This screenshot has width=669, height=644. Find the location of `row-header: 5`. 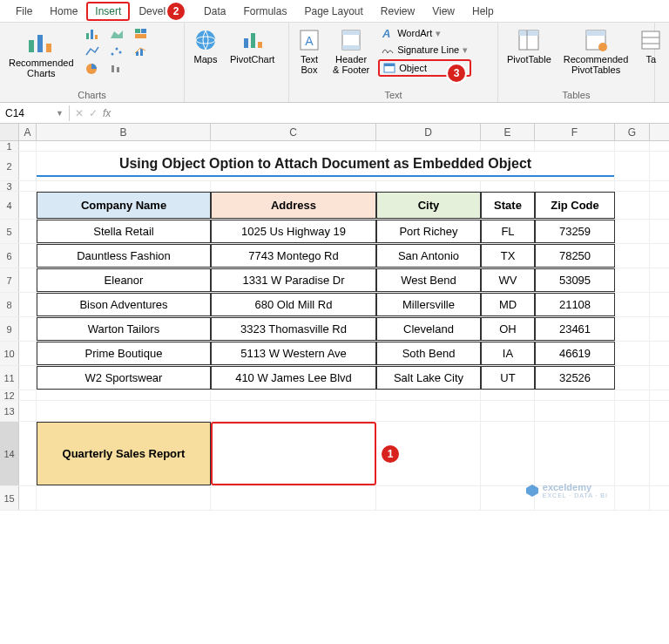

row-header: 5 is located at coordinates (10, 232).